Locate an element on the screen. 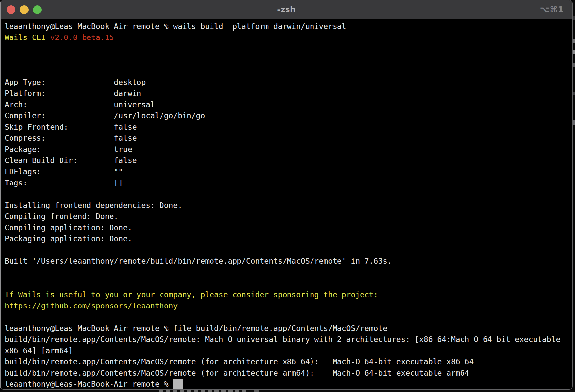 The image size is (575, 392). terminal-line: Arch: universal is located at coordinates (288, 105).